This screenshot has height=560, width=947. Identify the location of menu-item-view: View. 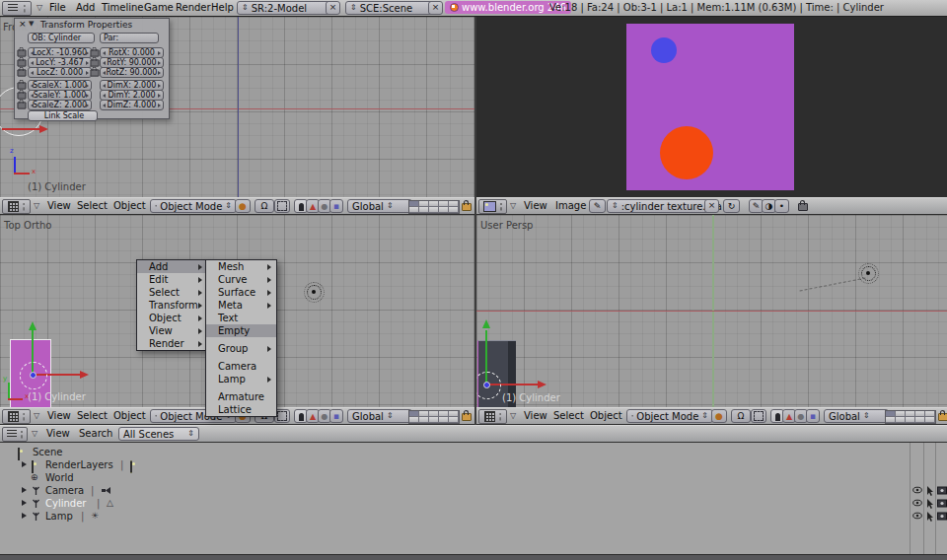
(172, 331).